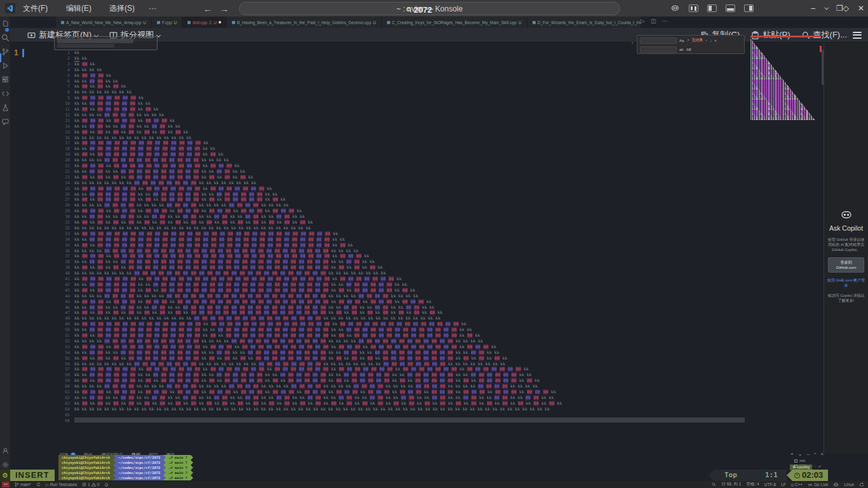 The height and width of the screenshot is (488, 868). I want to click on replace-input, so click(658, 50).